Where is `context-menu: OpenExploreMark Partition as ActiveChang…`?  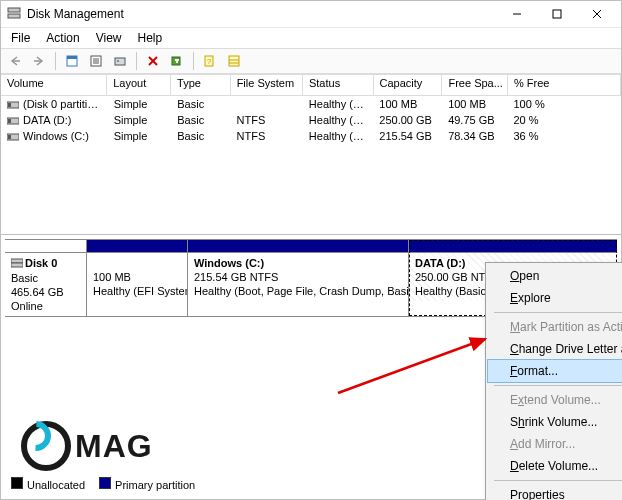
context-menu: OpenExploreMark Partition as ActiveChang… is located at coordinates (554, 381).